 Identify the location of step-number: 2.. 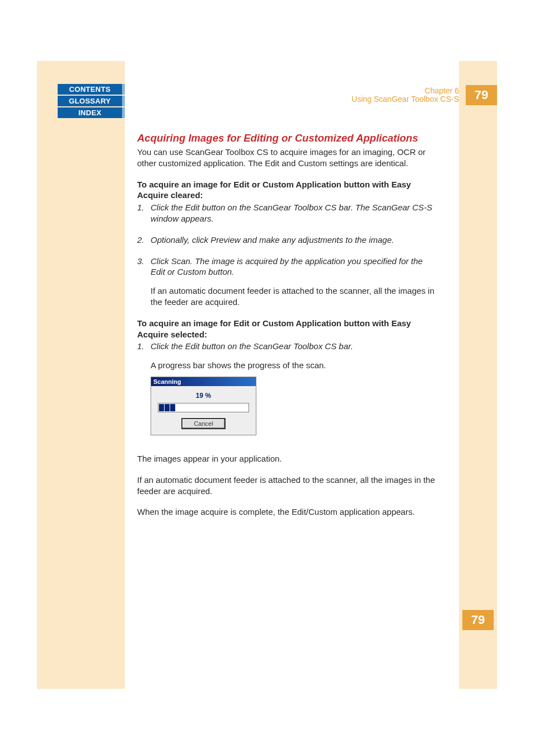
(144, 240).